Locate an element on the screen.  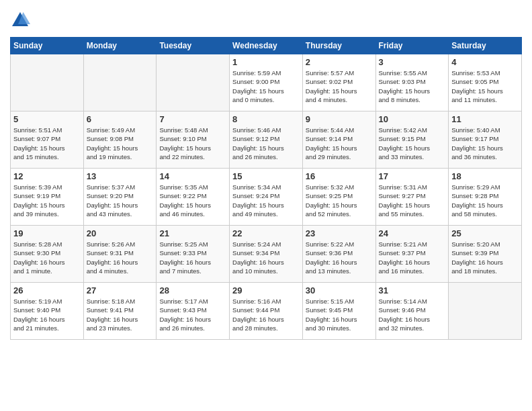
day-number: 16 is located at coordinates (339, 176).